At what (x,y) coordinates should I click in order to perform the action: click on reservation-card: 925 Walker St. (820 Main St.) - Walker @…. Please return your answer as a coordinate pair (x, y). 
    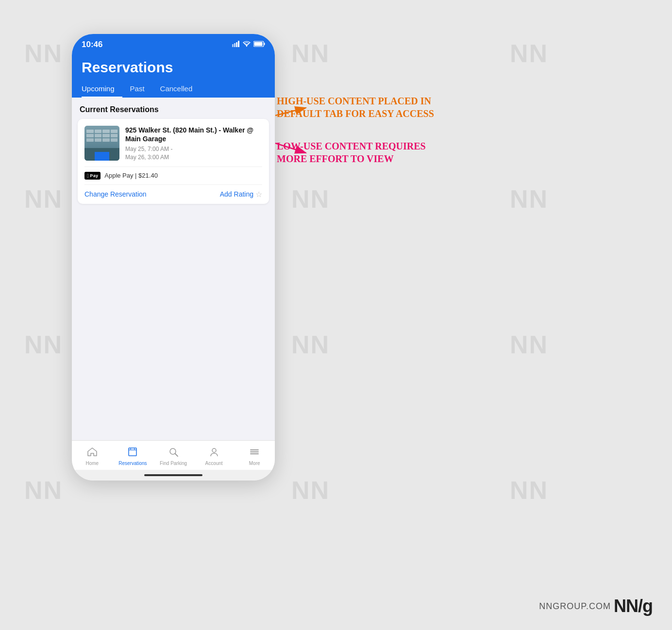
    Looking at the image, I should click on (173, 161).